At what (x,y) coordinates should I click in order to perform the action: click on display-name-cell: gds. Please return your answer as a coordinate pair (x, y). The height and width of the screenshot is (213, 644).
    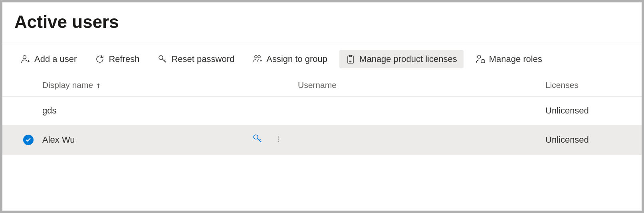
    Looking at the image, I should click on (50, 111).